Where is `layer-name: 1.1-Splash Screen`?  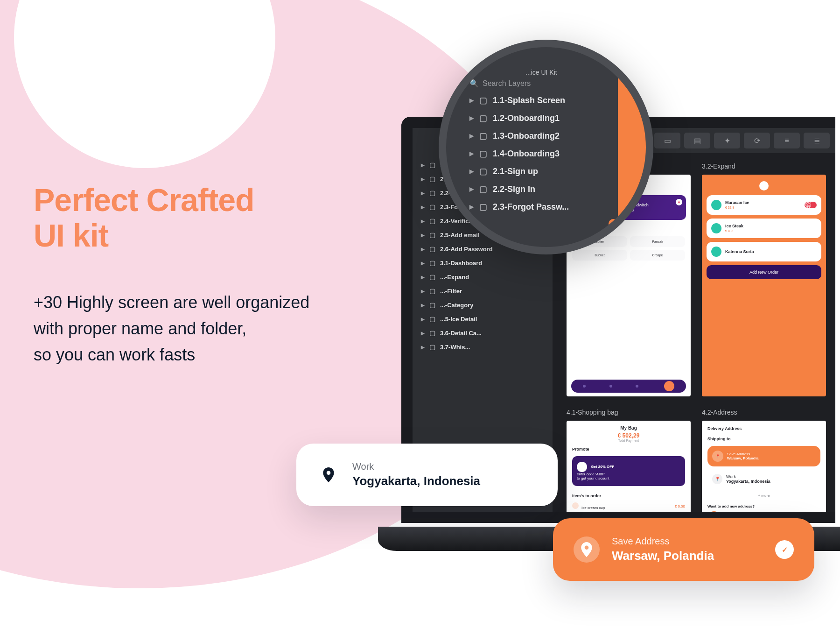 layer-name: 1.1-Splash Screen is located at coordinates (529, 101).